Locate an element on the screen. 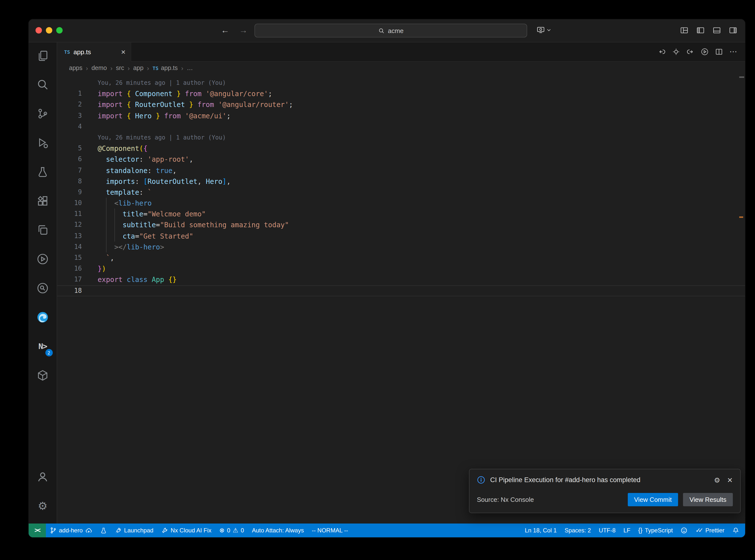 This screenshot has width=755, height=560. status-indentation: Spaces: 2 is located at coordinates (578, 530).